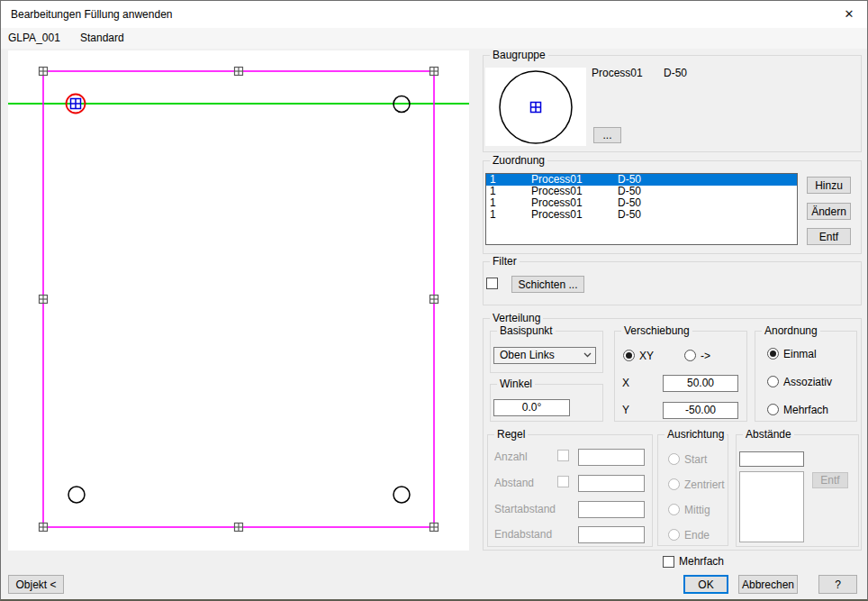 This screenshot has height=601, width=868. Describe the element at coordinates (528, 355) in the screenshot. I see `base-point-value: Oben Links` at that location.